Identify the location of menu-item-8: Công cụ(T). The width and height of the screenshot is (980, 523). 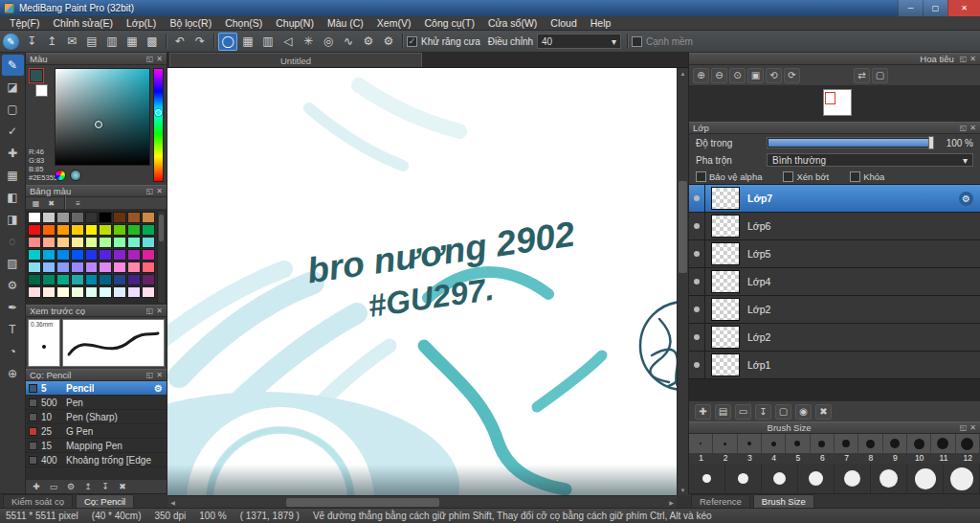
(450, 23).